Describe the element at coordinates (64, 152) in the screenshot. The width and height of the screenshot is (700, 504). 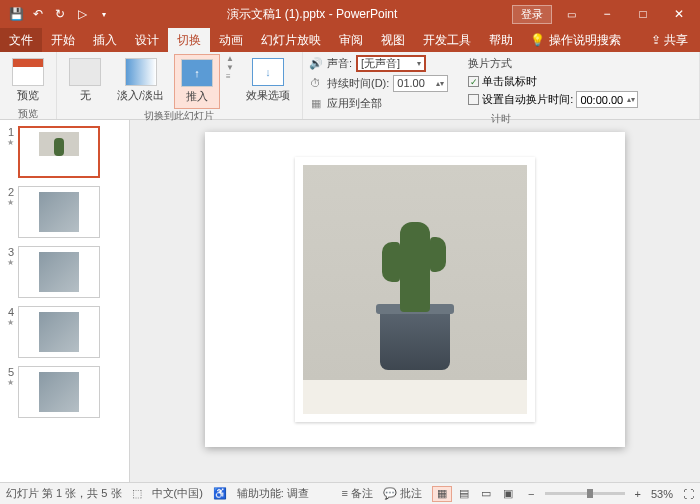
I see `slide-thumbnail: 1 ★` at that location.